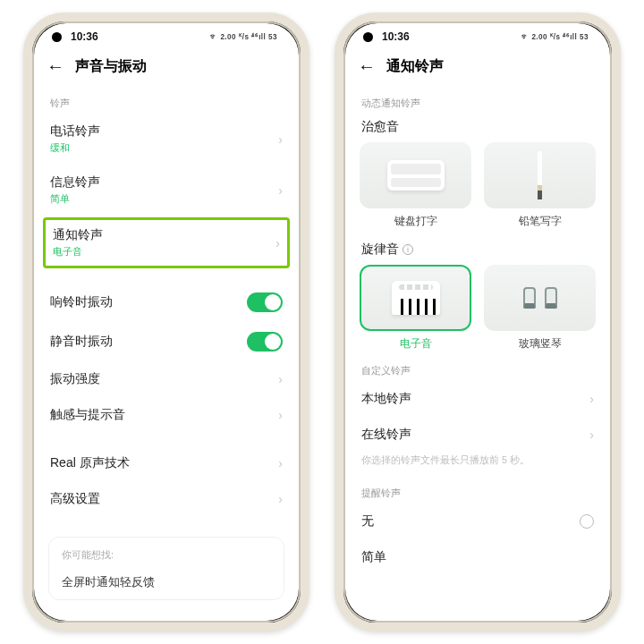 The image size is (644, 644). Describe the element at coordinates (166, 190) in the screenshot. I see `row-sms-ringtone: 信息铃声 简单 ›` at that location.